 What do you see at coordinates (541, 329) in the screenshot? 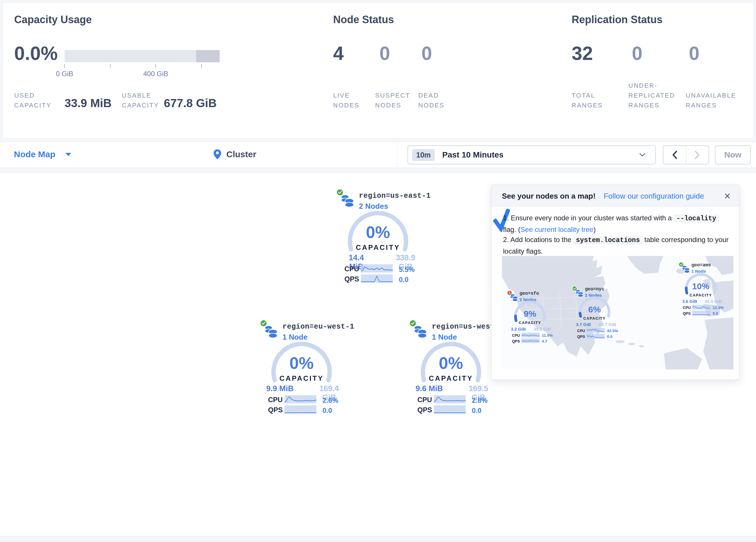
I see `region-total-capacity: 35.1 GiB` at bounding box center [541, 329].